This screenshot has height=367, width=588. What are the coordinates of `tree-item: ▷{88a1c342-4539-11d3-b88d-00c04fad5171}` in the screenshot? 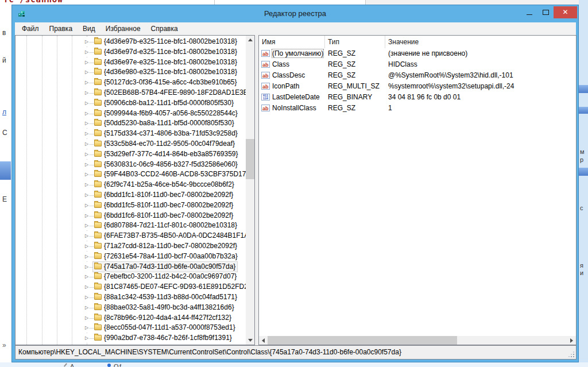 It's located at (130, 298).